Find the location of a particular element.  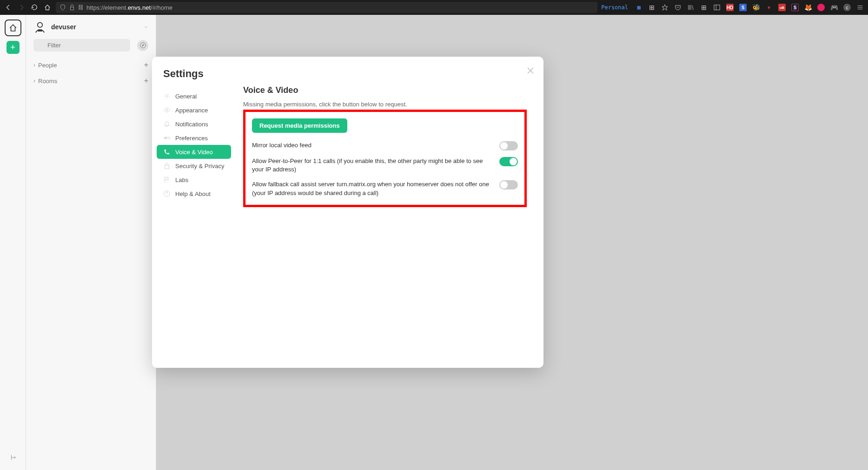

shield-icon is located at coordinates (63, 7).